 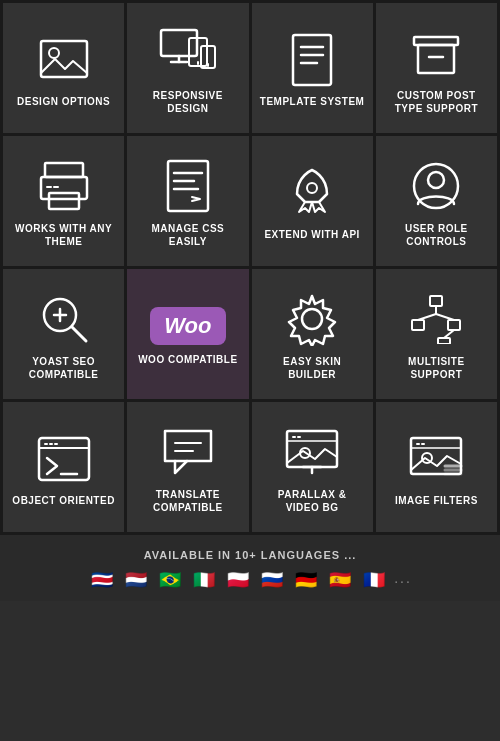 What do you see at coordinates (403, 581) in the screenshot?
I see `more-dots: ···` at bounding box center [403, 581].